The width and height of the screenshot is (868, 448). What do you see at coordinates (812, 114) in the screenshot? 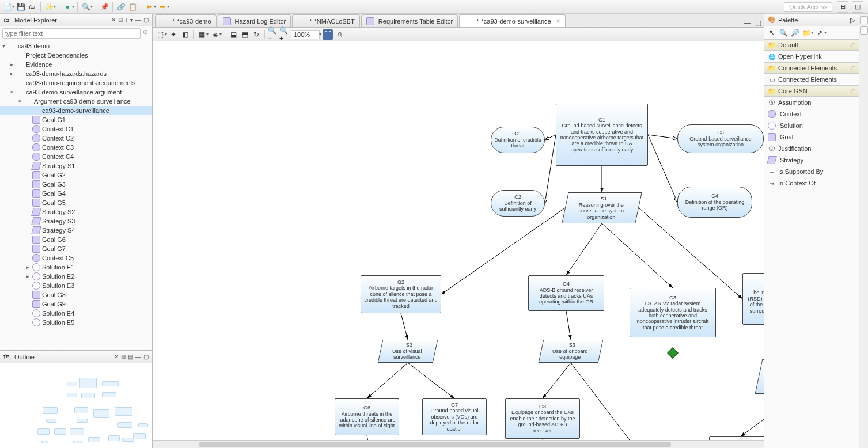
I see `palette-item: Context` at bounding box center [812, 114].